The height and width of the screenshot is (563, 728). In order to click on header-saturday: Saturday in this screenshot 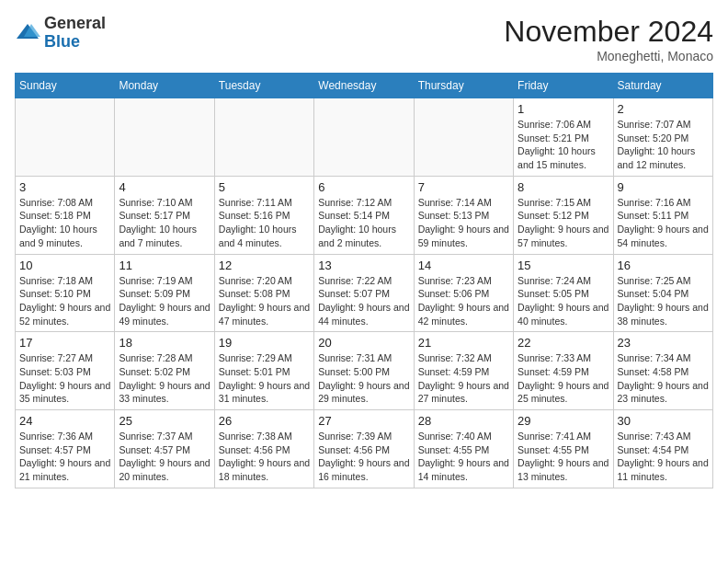, I will do `click(663, 86)`.